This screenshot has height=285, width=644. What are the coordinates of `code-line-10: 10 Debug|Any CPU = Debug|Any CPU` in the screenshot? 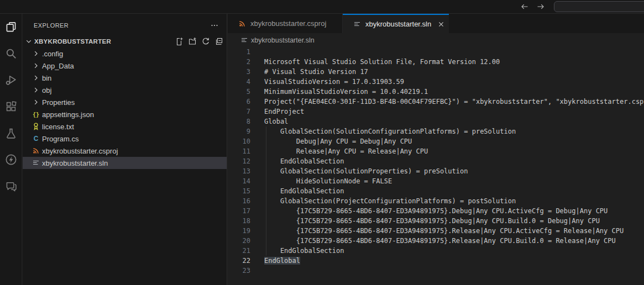 It's located at (436, 141).